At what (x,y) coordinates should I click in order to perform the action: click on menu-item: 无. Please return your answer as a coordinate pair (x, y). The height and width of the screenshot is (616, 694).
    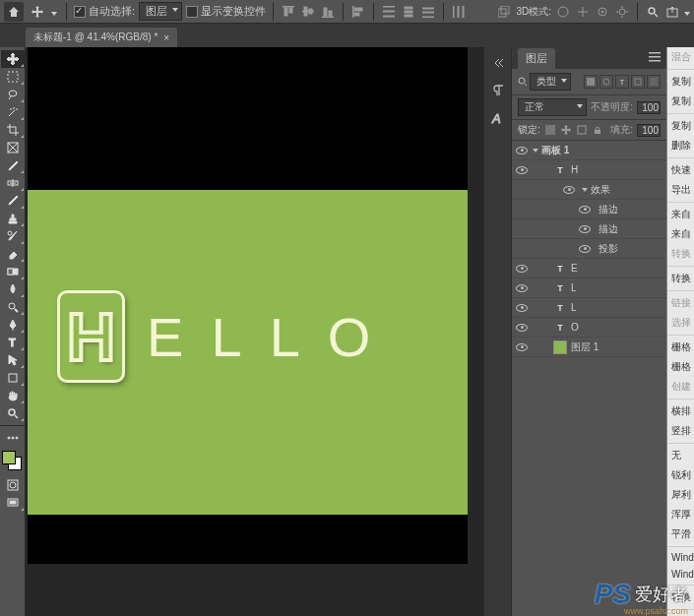
    Looking at the image, I should click on (681, 456).